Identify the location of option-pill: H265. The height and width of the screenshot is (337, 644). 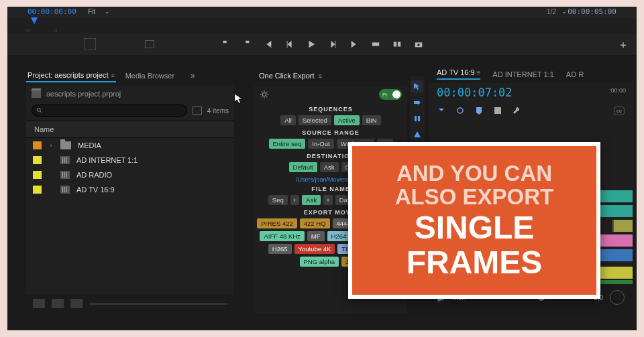
(280, 249).